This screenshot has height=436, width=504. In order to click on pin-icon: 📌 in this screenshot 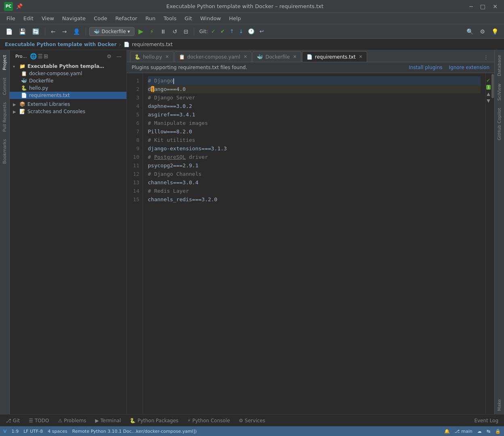, I will do `click(19, 6)`.